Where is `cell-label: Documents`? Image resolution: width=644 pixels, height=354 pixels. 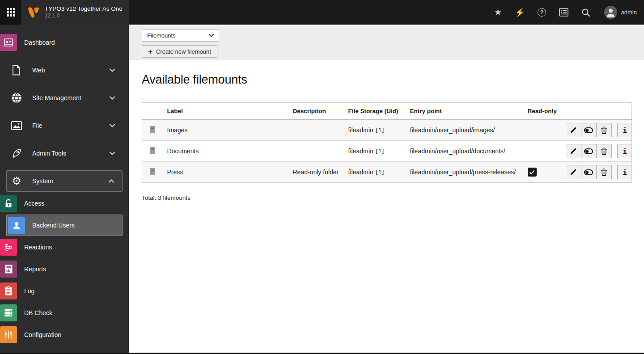 cell-label: Documents is located at coordinates (223, 151).